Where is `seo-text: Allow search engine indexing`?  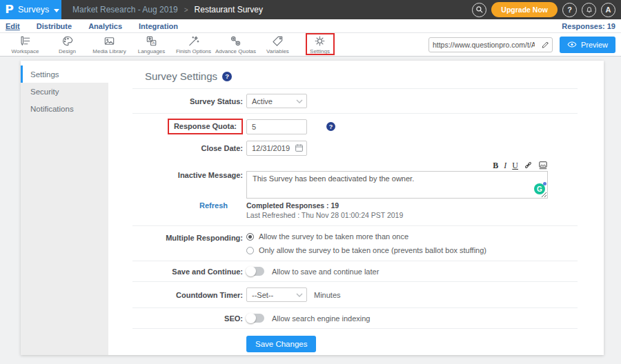 seo-text: Allow search engine indexing is located at coordinates (321, 318).